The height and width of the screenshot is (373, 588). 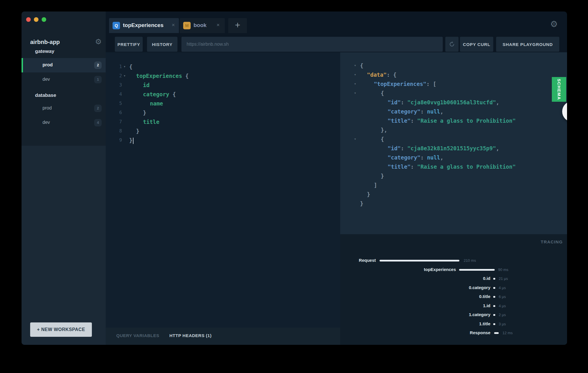 What do you see at coordinates (223, 131) in the screenshot?
I see `editor-line: 8}` at bounding box center [223, 131].